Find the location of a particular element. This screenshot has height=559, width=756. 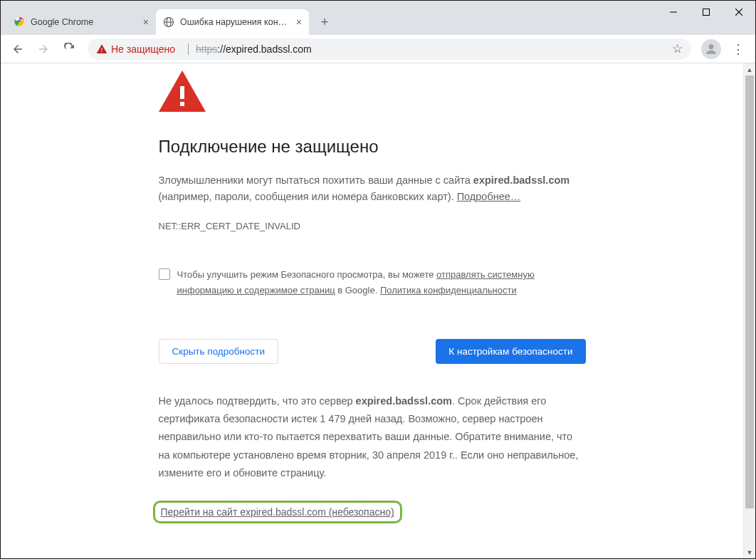

vertical-scrollbar: ▲ ▼ is located at coordinates (749, 310).